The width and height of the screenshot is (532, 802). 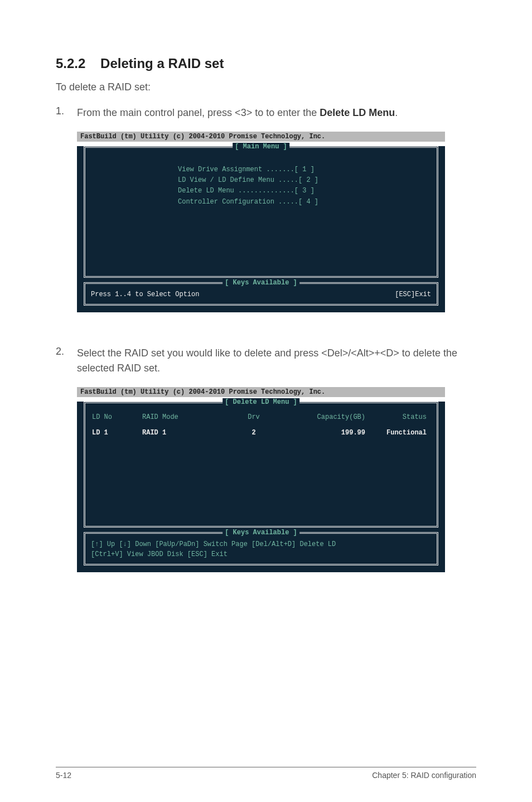 I want to click on main-menu-frame: [ Main Menu ] View Drive Assignment ....…, so click(x=261, y=212).